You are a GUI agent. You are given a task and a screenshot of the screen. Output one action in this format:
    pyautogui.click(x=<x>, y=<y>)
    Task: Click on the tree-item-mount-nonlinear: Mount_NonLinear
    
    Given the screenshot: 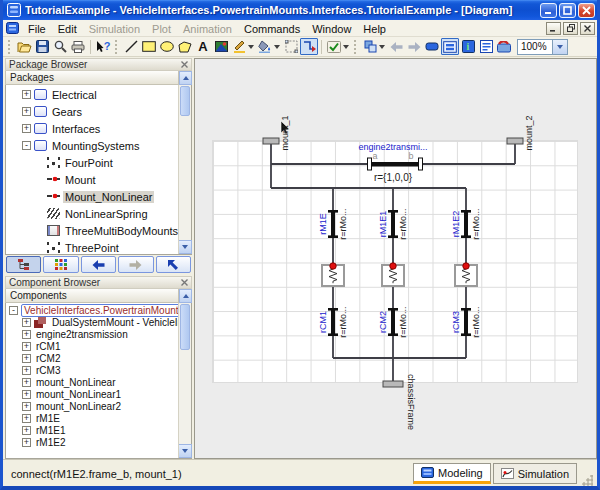 What is the action you would take?
    pyautogui.click(x=92, y=196)
    